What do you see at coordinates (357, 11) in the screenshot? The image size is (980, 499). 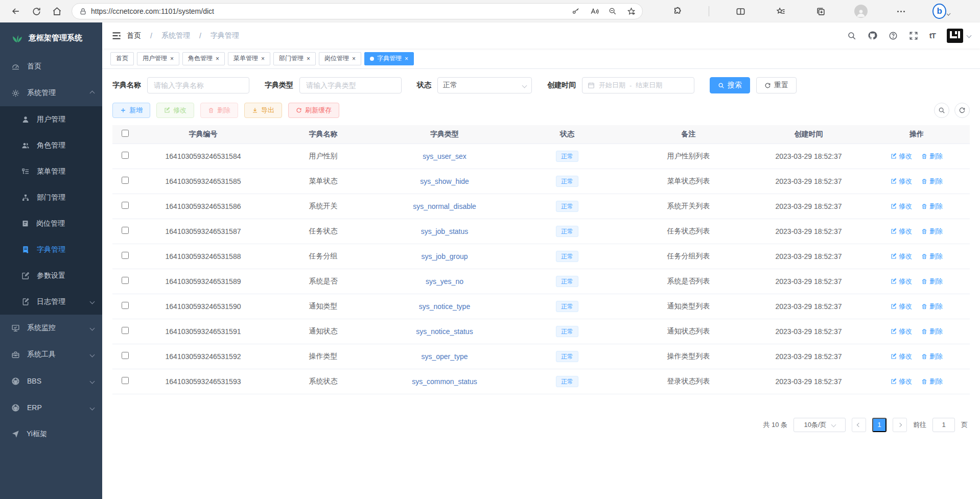 I see `address-bar: https://ccnetcore.com:1101/system/dict` at bounding box center [357, 11].